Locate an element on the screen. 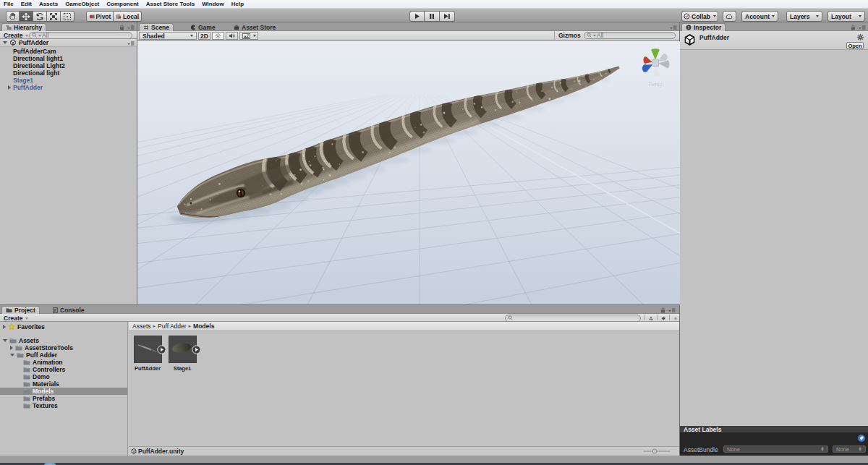  hierarchy-item-directional-light2: Directional Light2 is located at coordinates (68, 66).